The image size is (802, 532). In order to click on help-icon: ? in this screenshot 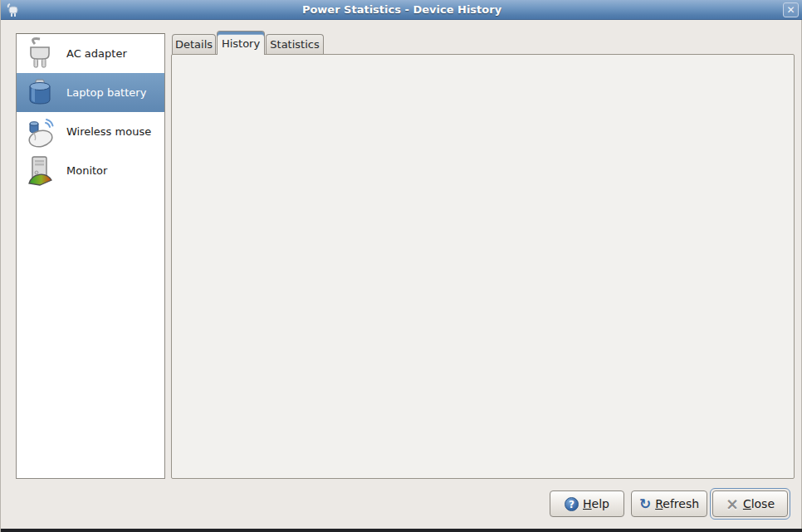, I will do `click(571, 505)`.